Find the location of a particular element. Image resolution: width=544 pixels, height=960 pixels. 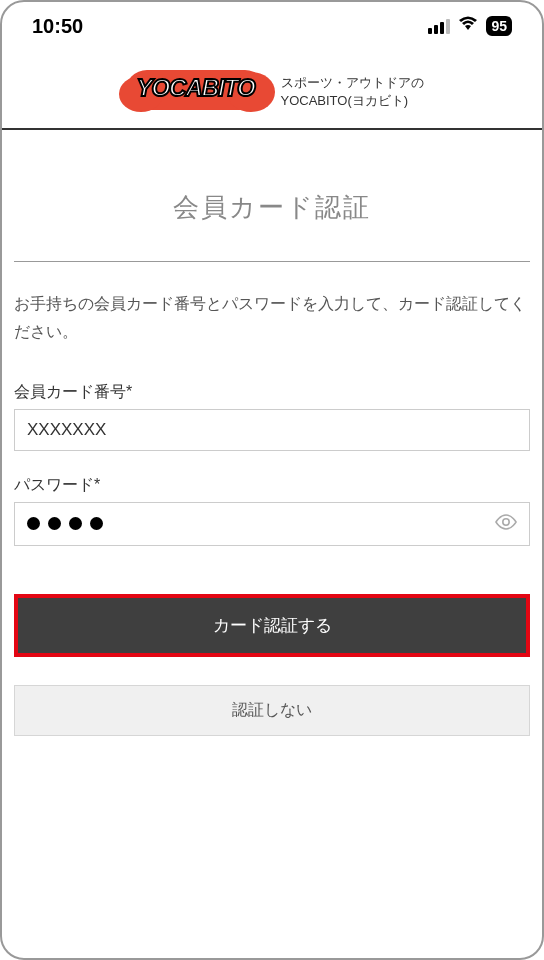

show-password-icon is located at coordinates (506, 524).